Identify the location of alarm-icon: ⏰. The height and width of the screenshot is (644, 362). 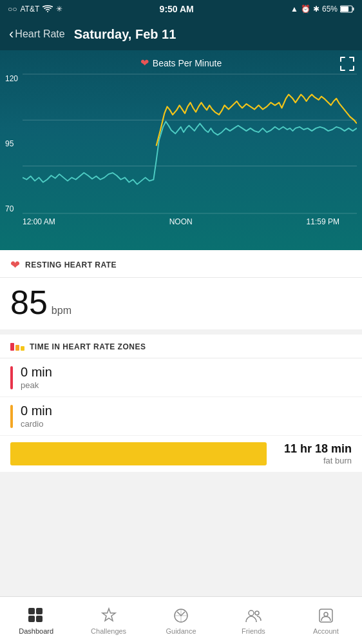
(305, 9).